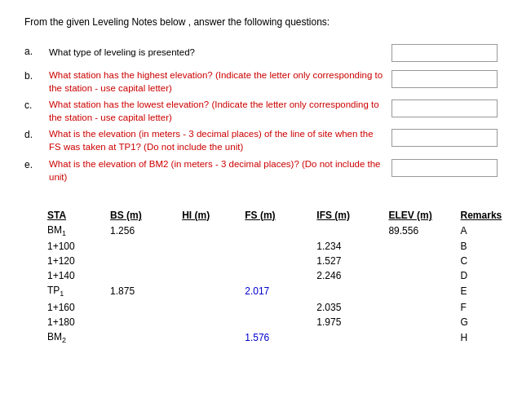 Image resolution: width=522 pixels, height=420 pixels. Describe the element at coordinates (139, 215) in the screenshot. I see `col-header-bs: BS (m)` at that location.